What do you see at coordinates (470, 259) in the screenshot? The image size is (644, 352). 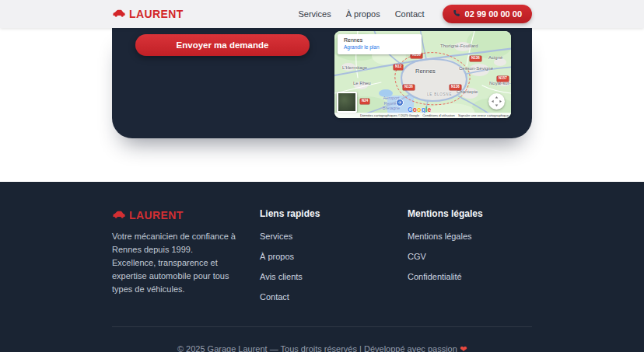 I see `footer-legal-column: Mentions légales Mentions légales CGV Co…` at bounding box center [470, 259].